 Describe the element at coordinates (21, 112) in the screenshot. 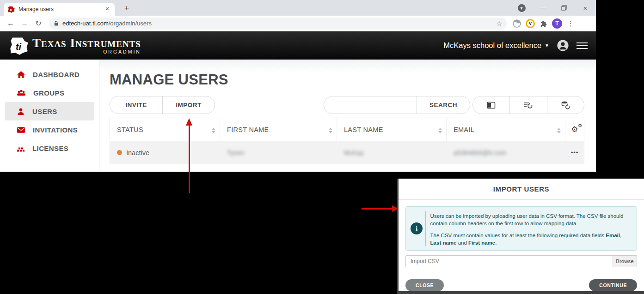

I see `user-icon` at that location.